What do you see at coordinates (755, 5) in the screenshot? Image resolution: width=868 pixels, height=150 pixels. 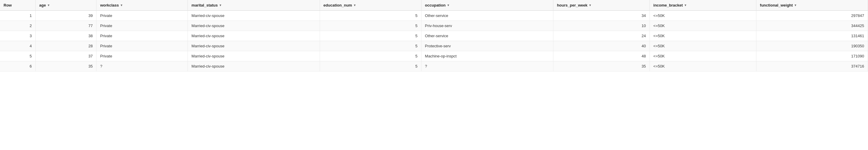 I see `resize-handle-income_bracket` at bounding box center [755, 5].